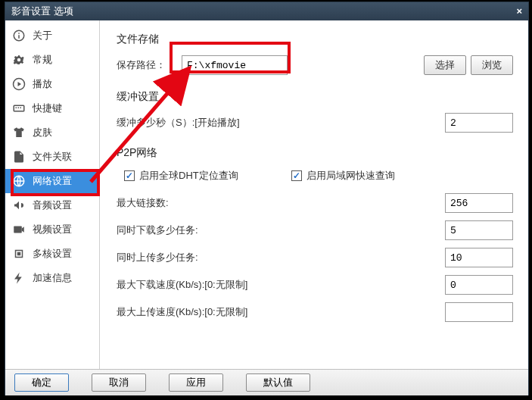 Image resolution: width=532 pixels, height=400 pixels. Describe the element at coordinates (351, 176) in the screenshot. I see `lan-checkbox-label: 启用局域网快速查询` at that location.